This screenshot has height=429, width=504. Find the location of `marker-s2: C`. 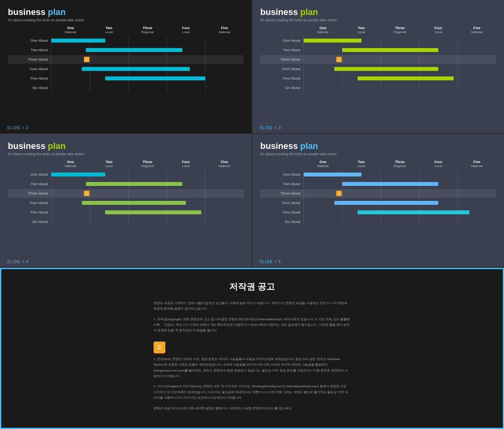

marker-s2: C is located at coordinates (87, 59).